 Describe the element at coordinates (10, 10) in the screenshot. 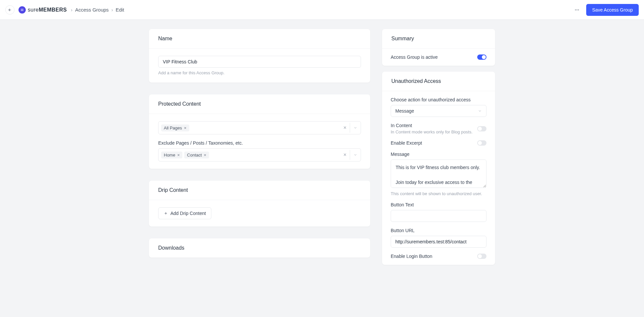

I see `back-button` at that location.